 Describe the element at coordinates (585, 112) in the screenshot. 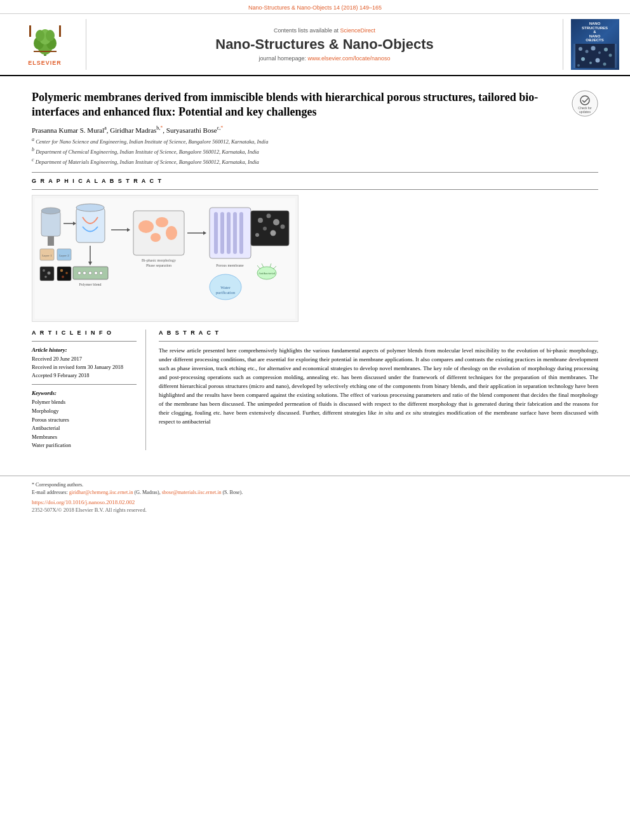

I see `svg-text: updates` at that location.